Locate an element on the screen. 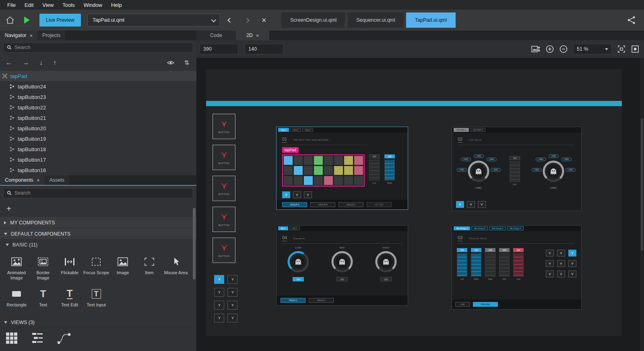 This screenshot has height=351, width=644. tab-code: Code is located at coordinates (216, 35).